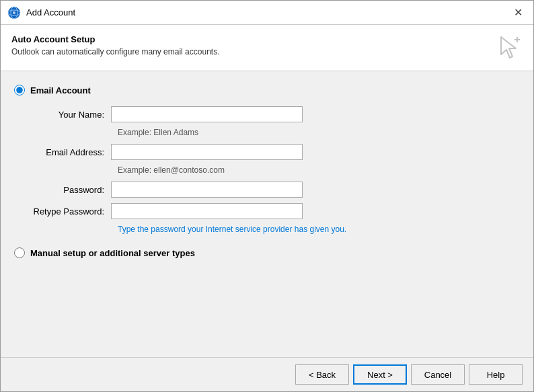 The height and width of the screenshot is (392, 534). What do you see at coordinates (116, 39) in the screenshot?
I see `header-heading: Auto Account Setup` at bounding box center [116, 39].